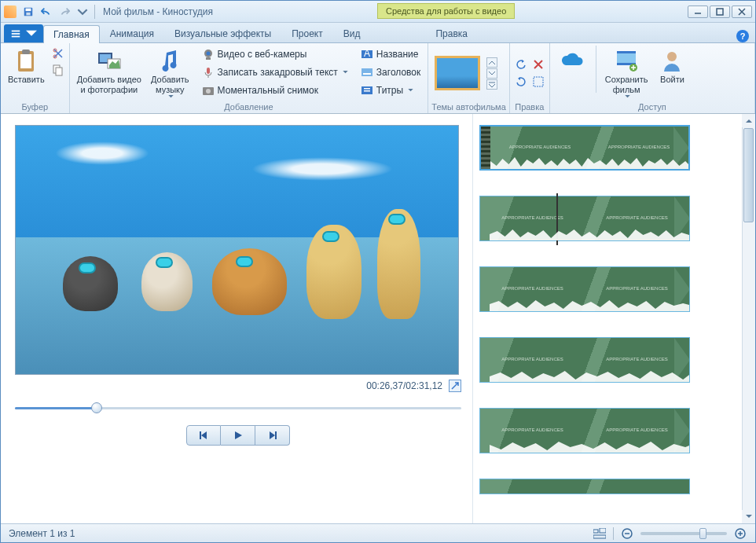 The image size is (756, 543). I want to click on minimize-button, so click(698, 12).